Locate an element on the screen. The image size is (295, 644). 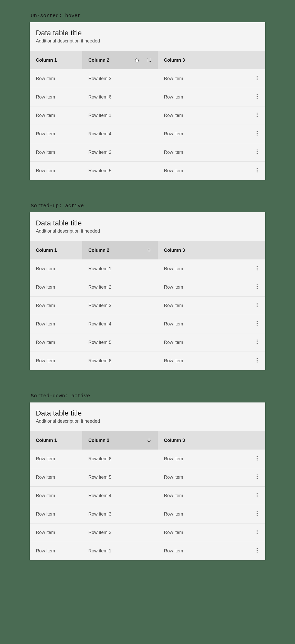
table-body: Row item Row item 1 Row item Row item Ro… is located at coordinates (148, 315).